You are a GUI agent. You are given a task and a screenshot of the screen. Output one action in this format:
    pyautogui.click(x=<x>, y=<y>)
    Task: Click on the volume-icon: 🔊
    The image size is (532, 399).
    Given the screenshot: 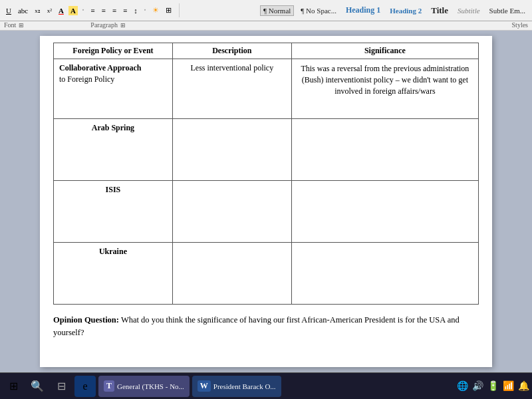 What is the action you would take?
    pyautogui.click(x=477, y=386)
    